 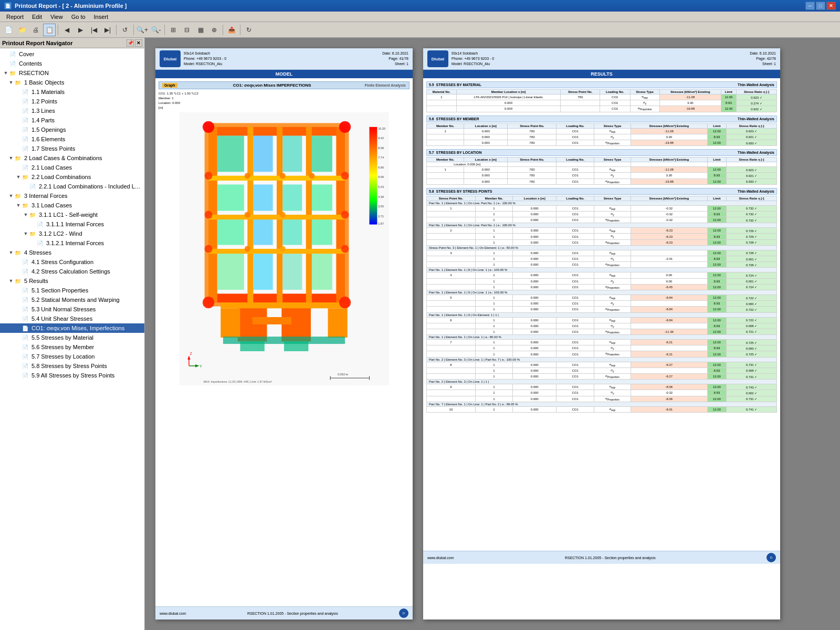 I want to click on tree-item-internal-forces: ▼ 📁 3 Internal Forces, so click(x=72, y=196).